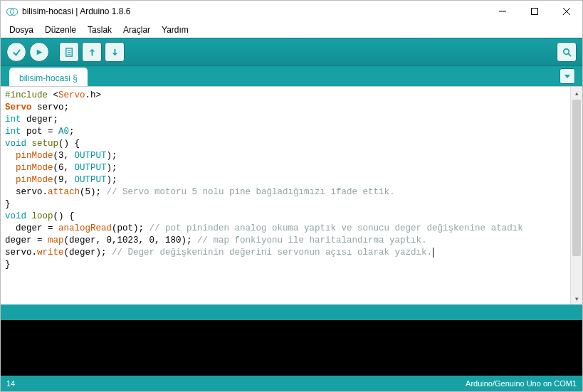  I want to click on text-cursor, so click(433, 253).